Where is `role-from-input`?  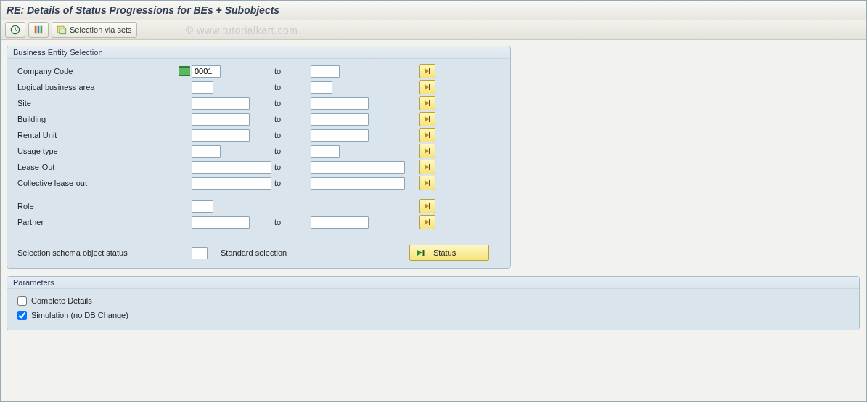
role-from-input is located at coordinates (202, 206).